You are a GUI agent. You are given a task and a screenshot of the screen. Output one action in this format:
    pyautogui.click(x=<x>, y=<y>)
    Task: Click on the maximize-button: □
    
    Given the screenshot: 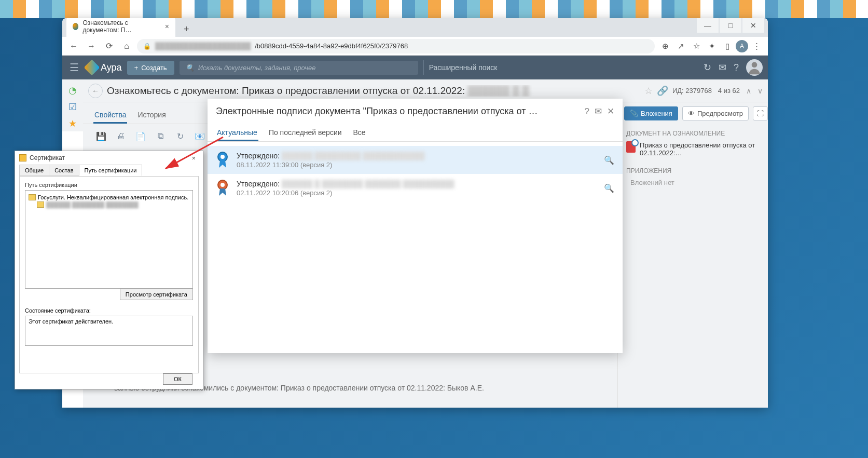 What is the action you would take?
    pyautogui.click(x=731, y=25)
    